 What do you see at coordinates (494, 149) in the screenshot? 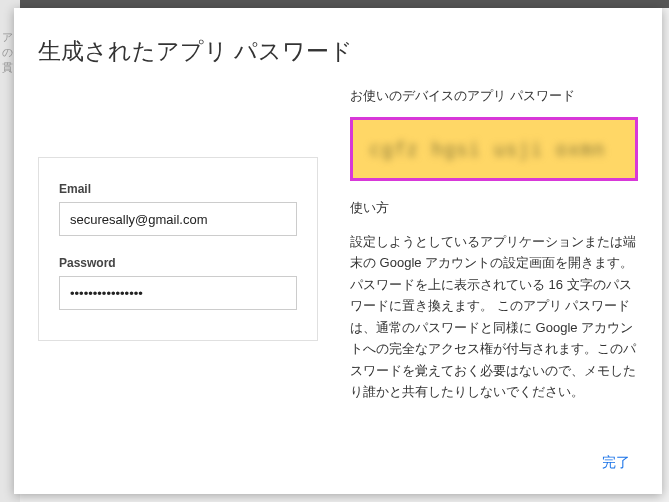
I see `generated-password-box: cgfz hgsi usji oxmn` at bounding box center [494, 149].